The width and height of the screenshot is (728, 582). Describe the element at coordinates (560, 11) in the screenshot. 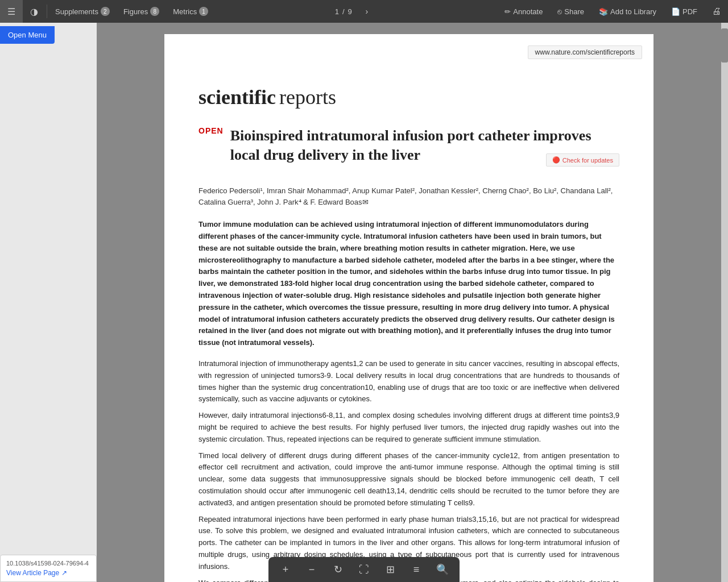

I see `share-icon: ⎋` at that location.